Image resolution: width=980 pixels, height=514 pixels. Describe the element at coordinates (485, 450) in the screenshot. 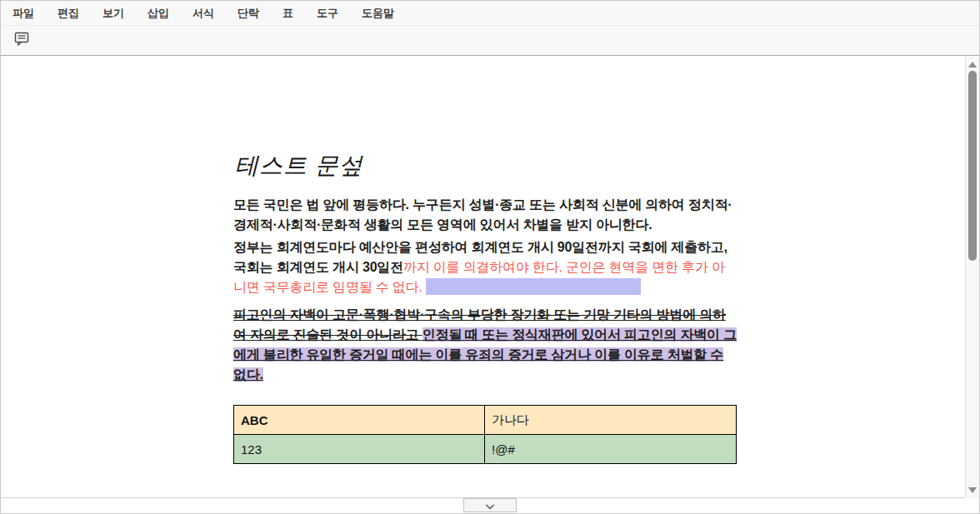

I see `table-row: 123 !@#` at that location.